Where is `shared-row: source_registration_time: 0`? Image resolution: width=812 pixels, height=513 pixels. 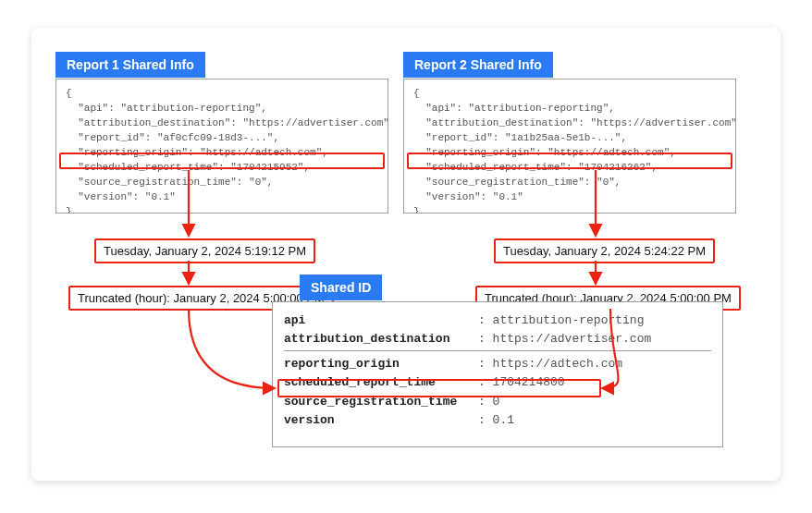 shared-row: source_registration_time: 0 is located at coordinates (498, 402).